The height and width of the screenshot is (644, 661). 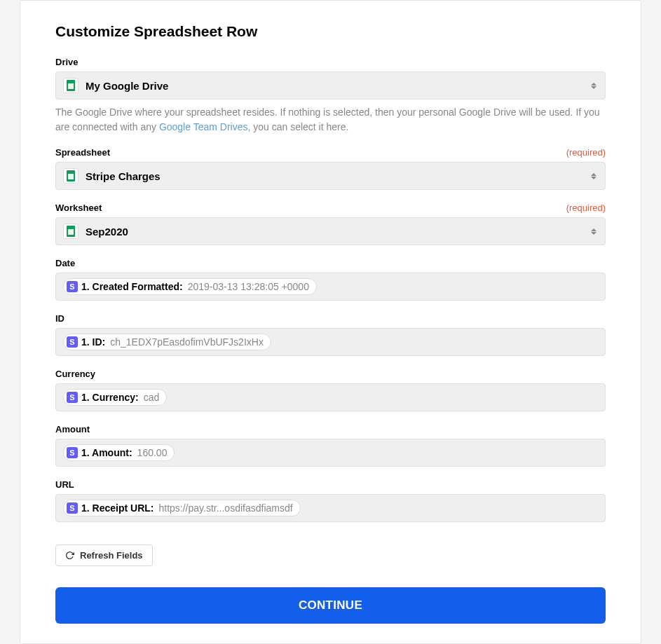 I want to click on spreadsheet-field-group: Spreadsheet (required) Stripe Charges, so click(x=331, y=168).